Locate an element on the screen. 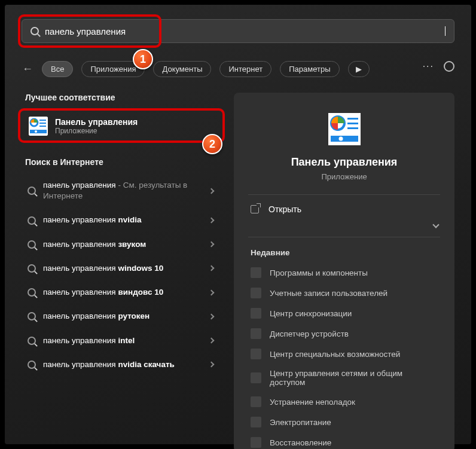 This screenshot has width=476, height=449. filter-settings: Параметры is located at coordinates (310, 69).